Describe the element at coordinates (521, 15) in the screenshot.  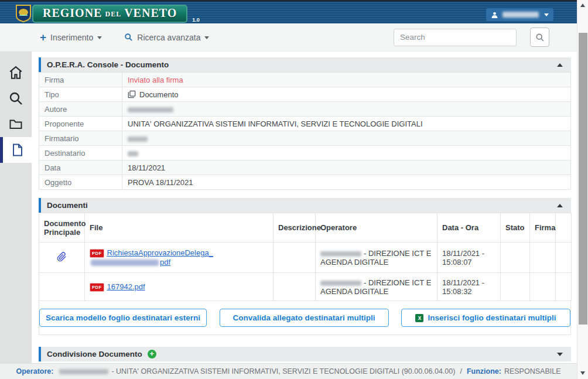
I see `user-name-redacted` at that location.